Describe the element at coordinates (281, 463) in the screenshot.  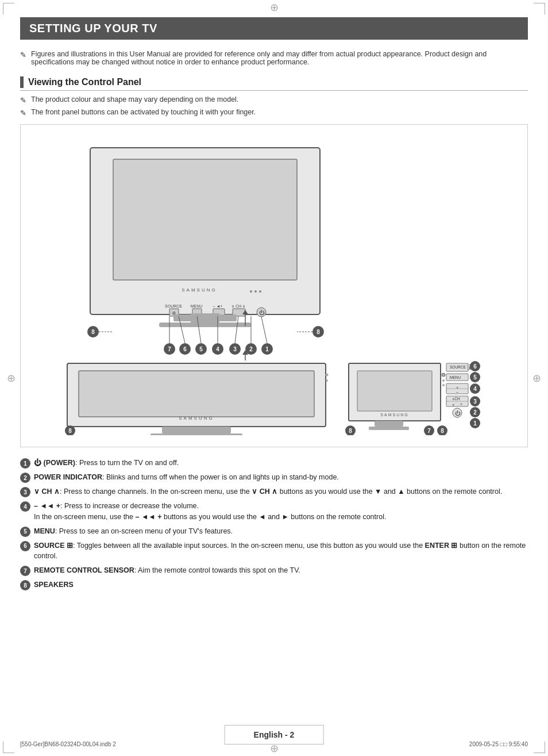
I see `desc-text-1: ⏻ (POWER): Press to turn the TV on and o…` at that location.